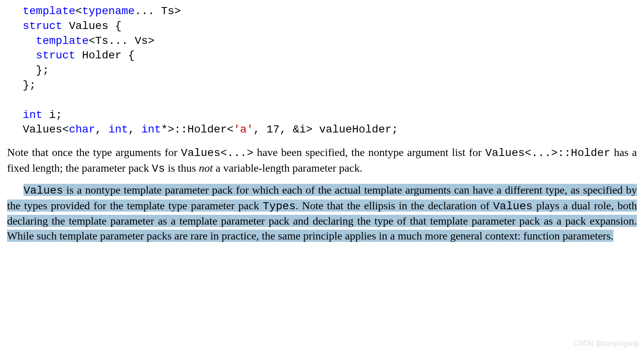 The height and width of the screenshot is (350, 644). What do you see at coordinates (49, 56) in the screenshot?
I see `code-keyword-struct-inner: struct` at bounding box center [49, 56].